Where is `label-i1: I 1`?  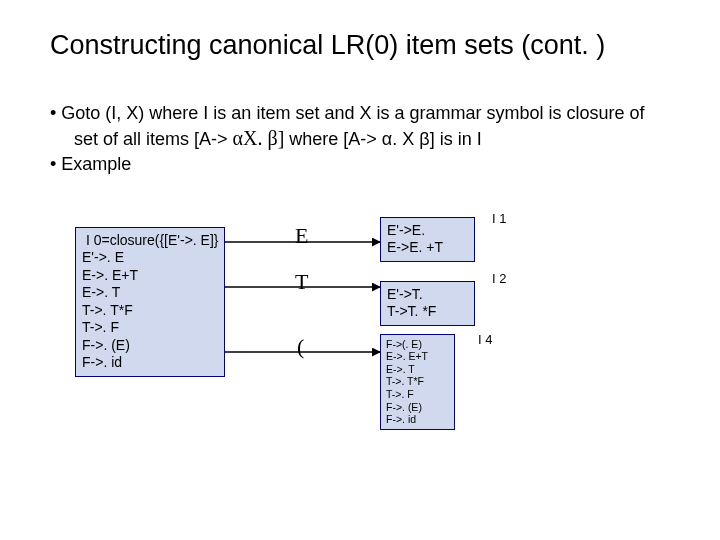 label-i1: I 1 is located at coordinates (499, 218).